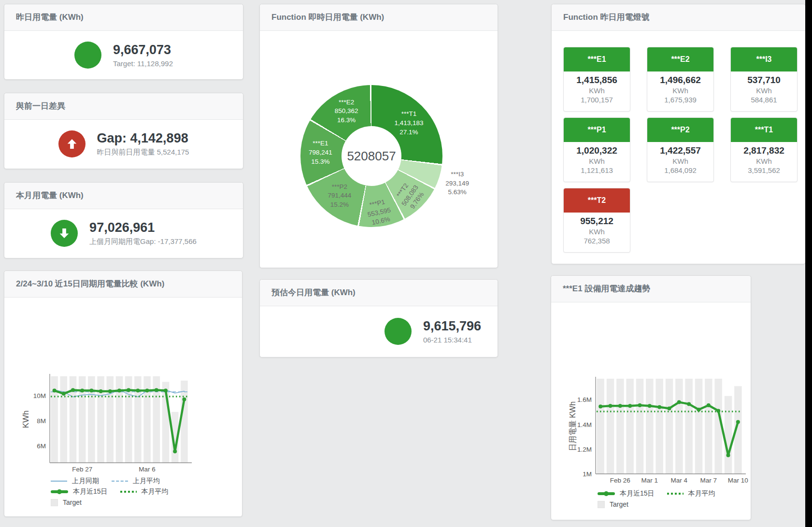 Image resolution: width=812 pixels, height=527 pixels. What do you see at coordinates (597, 220) in the screenshot?
I see `lamp-tile-T2: ***T2955,212KWh762,358` at bounding box center [597, 220].